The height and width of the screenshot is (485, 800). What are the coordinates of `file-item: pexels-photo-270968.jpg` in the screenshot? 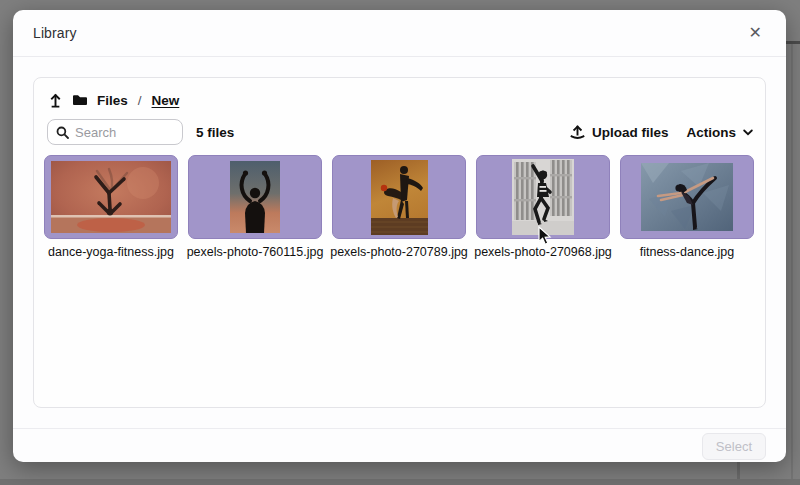 It's located at (543, 207).